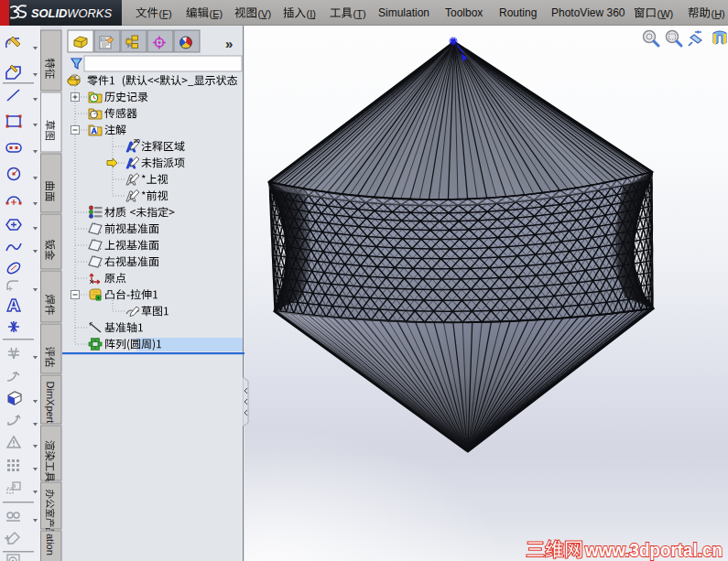 The width and height of the screenshot is (728, 561). I want to click on svg-text: (E), so click(216, 14).